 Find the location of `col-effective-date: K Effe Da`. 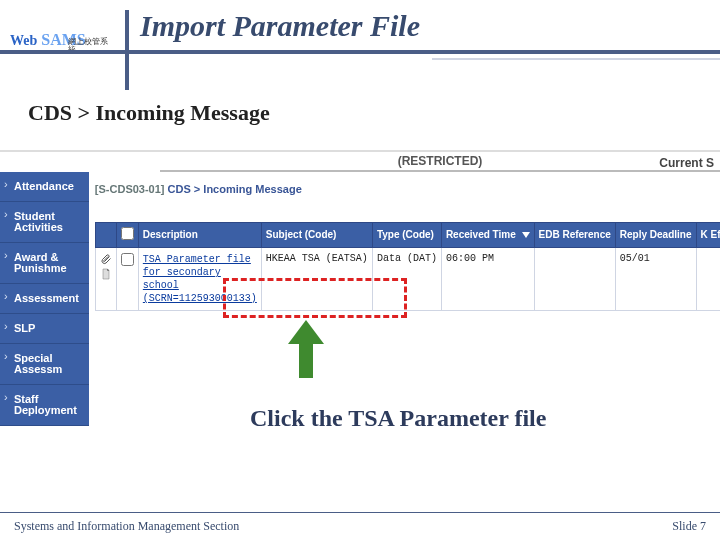

col-effective-date: K Effe Da is located at coordinates (708, 236).